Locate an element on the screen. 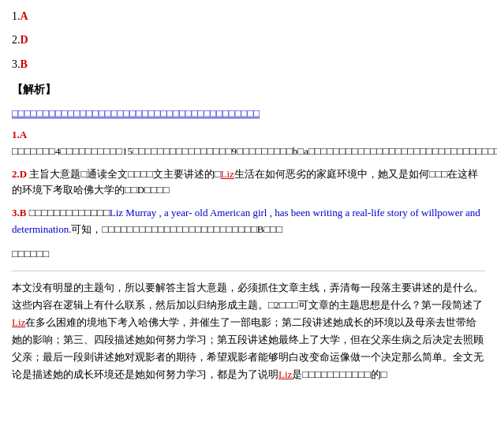 The width and height of the screenshot is (497, 448). answer-2-letter: D is located at coordinates (24, 39).